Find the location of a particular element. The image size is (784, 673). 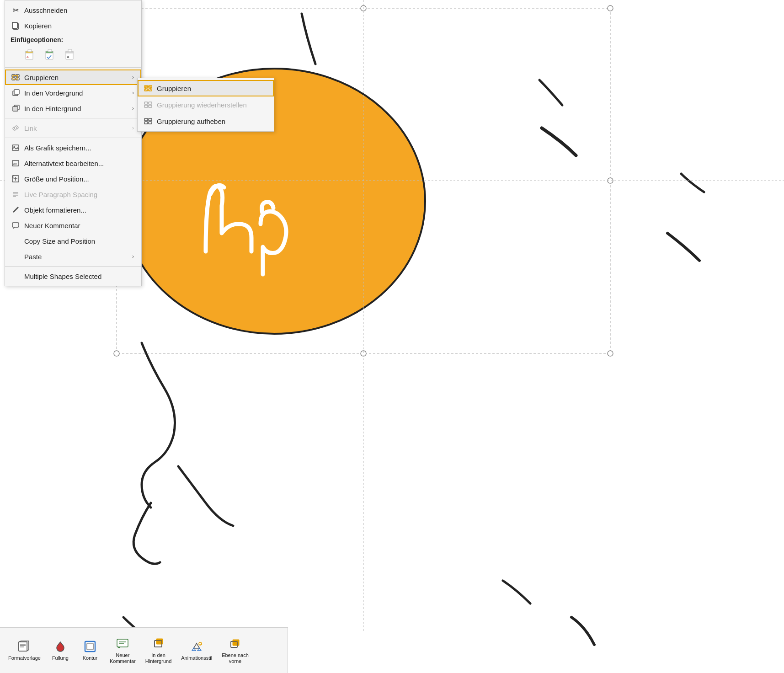

fuellung-label: Füllung is located at coordinates (60, 658).